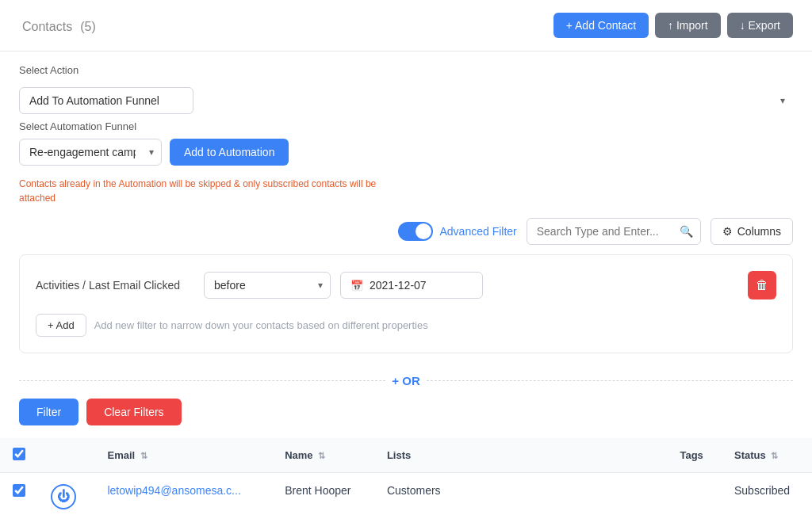 This screenshot has width=812, height=515. Describe the element at coordinates (67, 456) in the screenshot. I see `avatar-col-header` at that location.